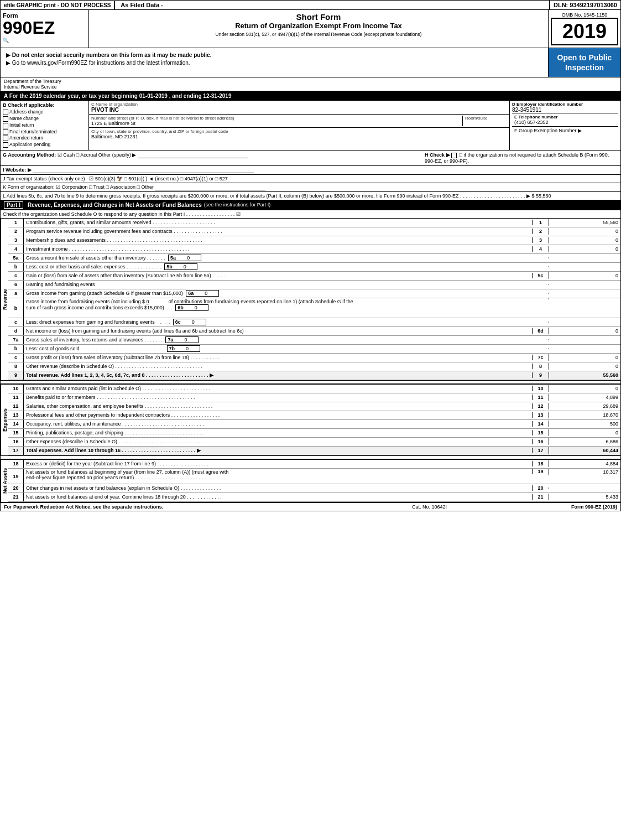 The width and height of the screenshot is (621, 840). Describe the element at coordinates (299, 132) in the screenshot. I see `city-label: City or town, state or province, country…` at that location.